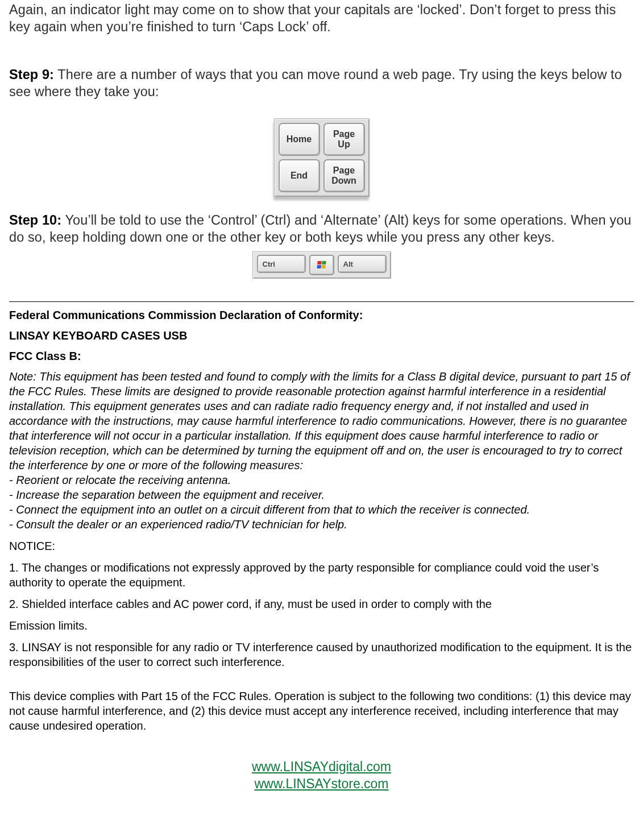  I want to click on end-key: End, so click(299, 176).